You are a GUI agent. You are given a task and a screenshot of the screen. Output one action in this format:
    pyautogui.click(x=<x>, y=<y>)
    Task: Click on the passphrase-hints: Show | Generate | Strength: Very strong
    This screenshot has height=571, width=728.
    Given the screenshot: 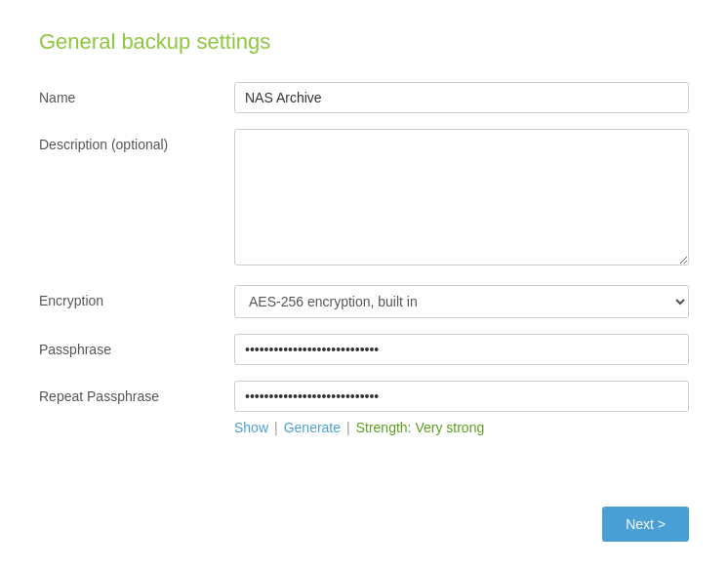 What is the action you would take?
    pyautogui.click(x=462, y=428)
    